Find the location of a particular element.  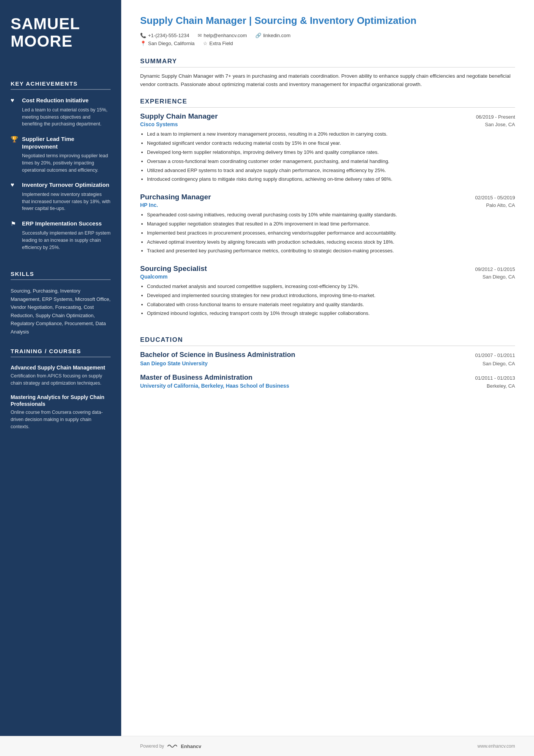

exp-role-2: Purchasing Manager is located at coordinates (176, 197).